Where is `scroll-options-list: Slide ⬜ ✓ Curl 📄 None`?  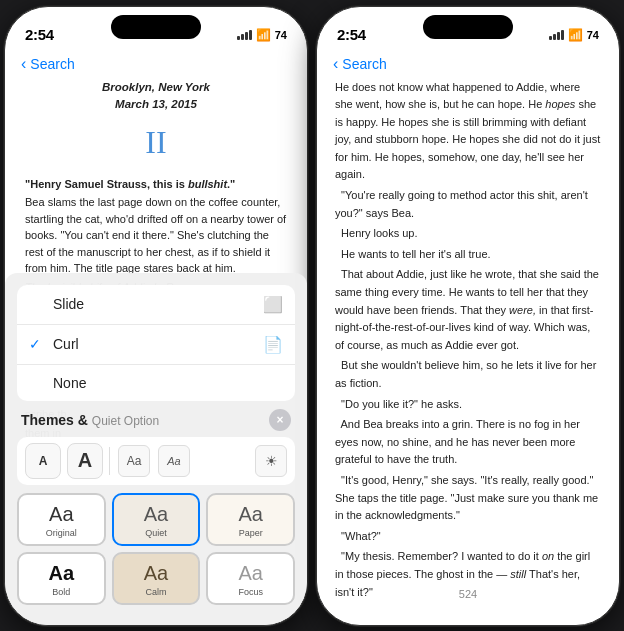 scroll-options-list: Slide ⬜ ✓ Curl 📄 None is located at coordinates (156, 343).